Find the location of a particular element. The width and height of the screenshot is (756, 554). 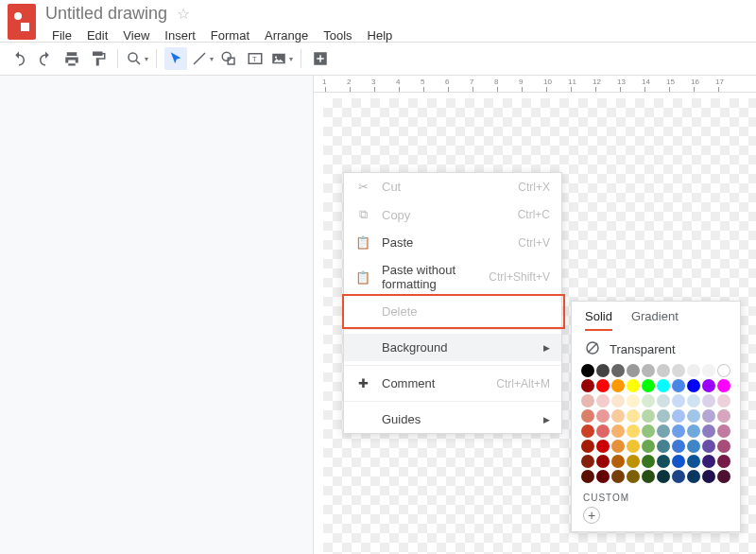

menu-tools: Tools is located at coordinates (337, 36).